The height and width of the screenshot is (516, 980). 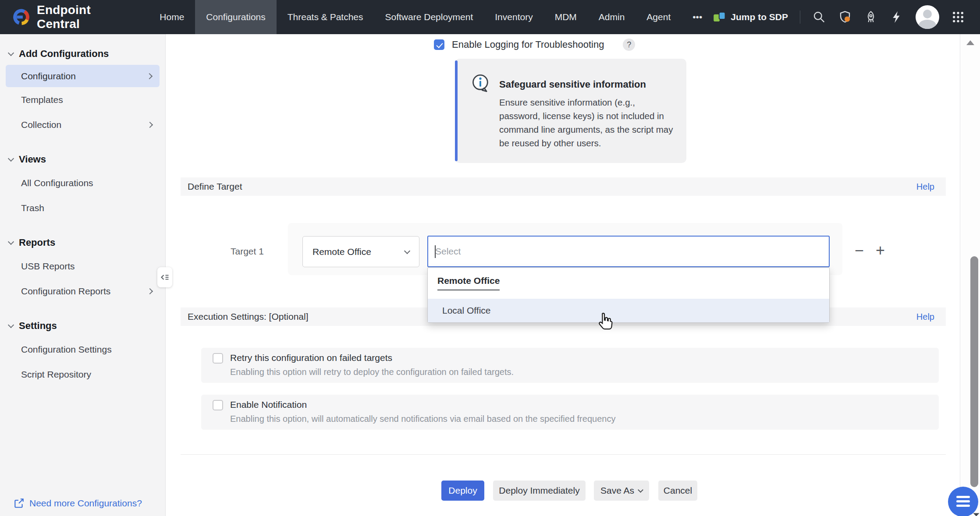 What do you see at coordinates (469, 283) in the screenshot?
I see `dropdown-option-remote-office: Remote Office` at bounding box center [469, 283].